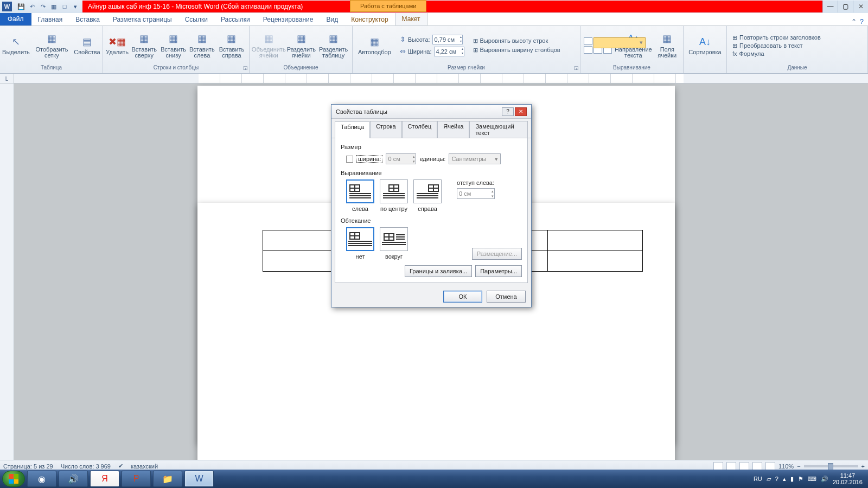 This screenshot has width=868, height=488. Describe the element at coordinates (54, 7) in the screenshot. I see `qat-item-icon: ▦` at that location.